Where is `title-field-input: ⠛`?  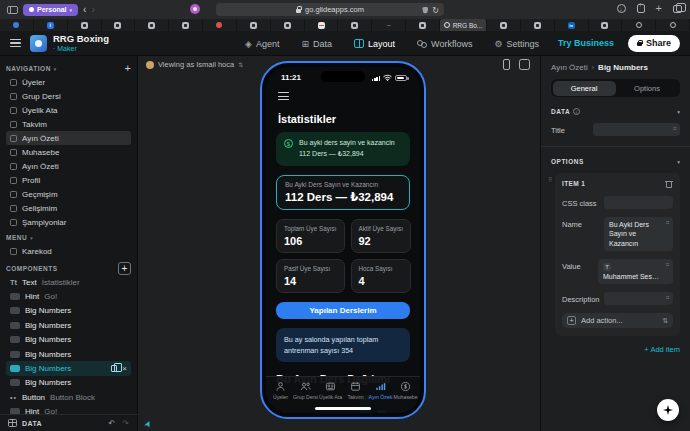
title-field-input: ⠛ is located at coordinates (636, 130).